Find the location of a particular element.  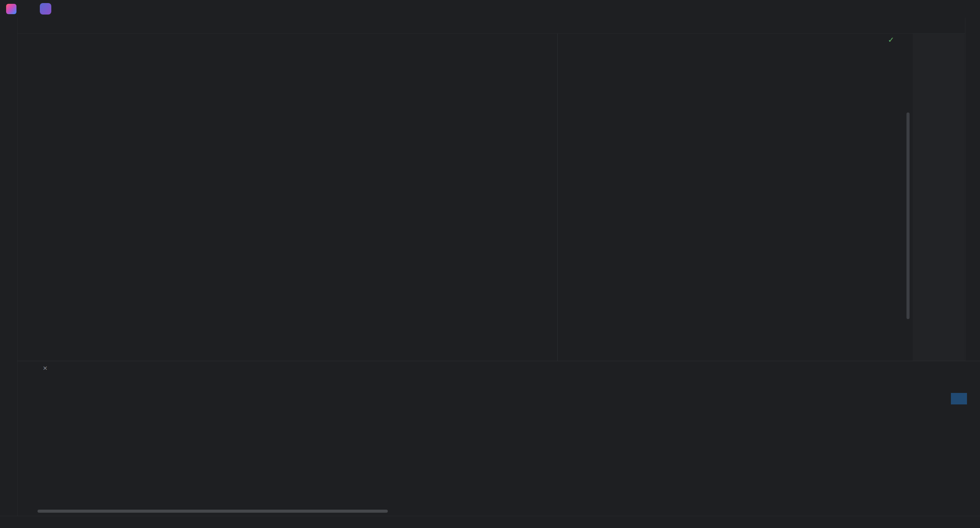

more-actions-icon is located at coordinates (817, 9).